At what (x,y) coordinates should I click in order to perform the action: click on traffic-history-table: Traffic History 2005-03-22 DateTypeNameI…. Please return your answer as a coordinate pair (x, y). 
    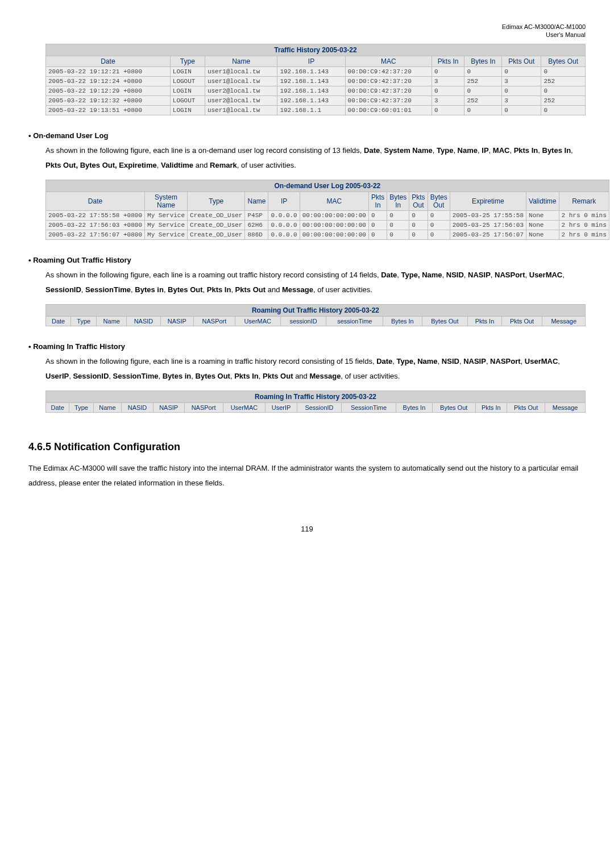
    Looking at the image, I should click on (316, 80).